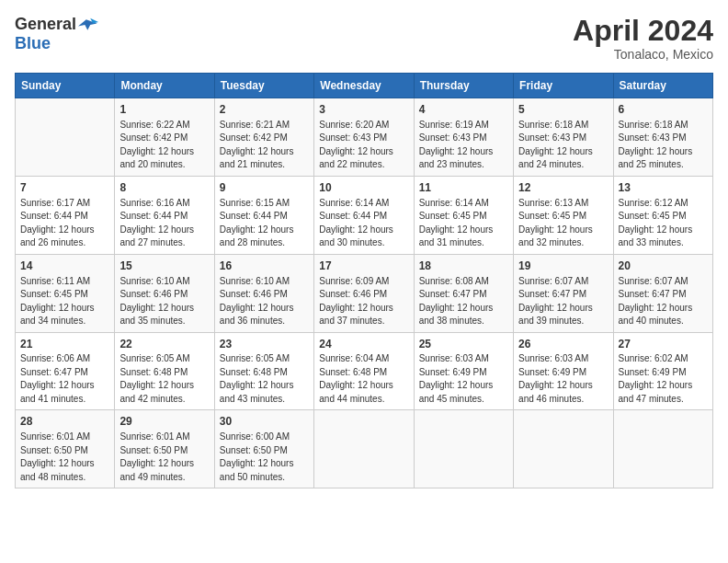 This screenshot has height=563, width=728. What do you see at coordinates (64, 344) in the screenshot?
I see `day-number: 21` at bounding box center [64, 344].